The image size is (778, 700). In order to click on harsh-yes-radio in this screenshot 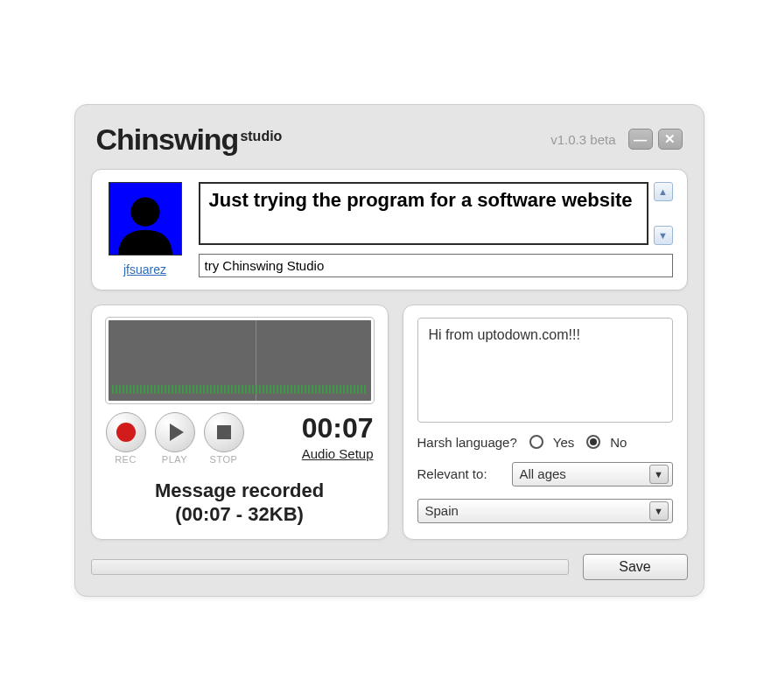, I will do `click(536, 442)`.